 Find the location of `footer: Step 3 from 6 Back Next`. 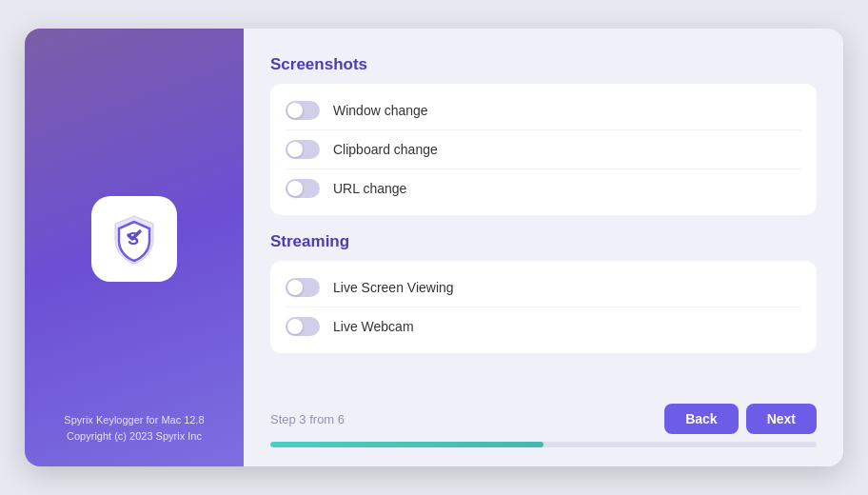

footer: Step 3 from 6 Back Next is located at coordinates (543, 426).